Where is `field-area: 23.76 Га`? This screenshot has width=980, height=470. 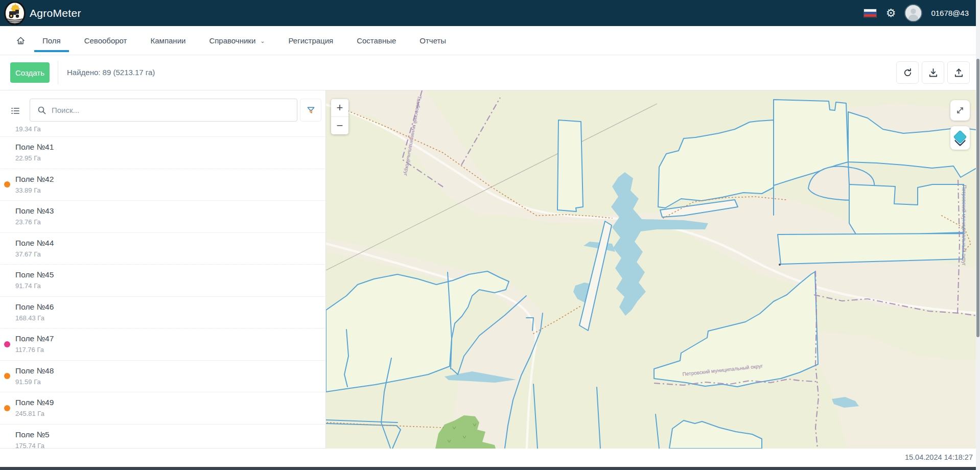
field-area: 23.76 Га is located at coordinates (28, 222).